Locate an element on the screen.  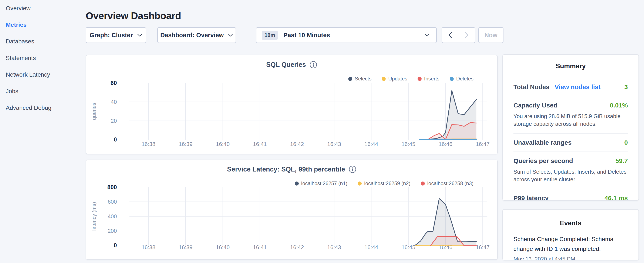
sidebar-item-metrics: Metrics is located at coordinates (46, 25).